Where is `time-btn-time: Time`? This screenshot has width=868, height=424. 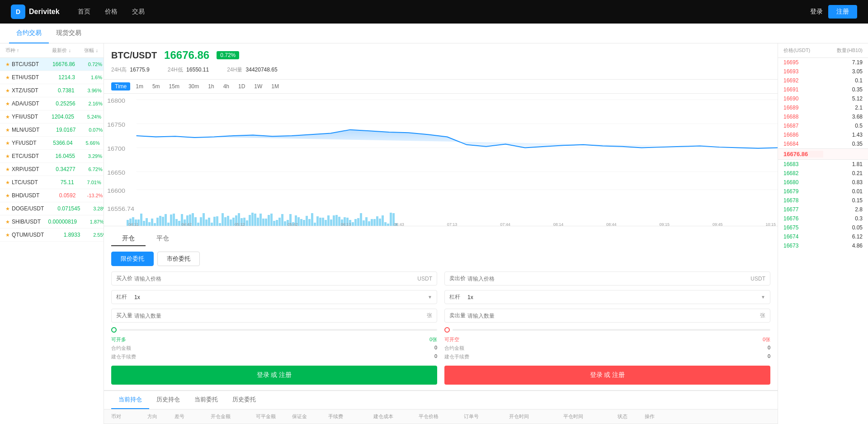 time-btn-time: Time is located at coordinates (121, 86).